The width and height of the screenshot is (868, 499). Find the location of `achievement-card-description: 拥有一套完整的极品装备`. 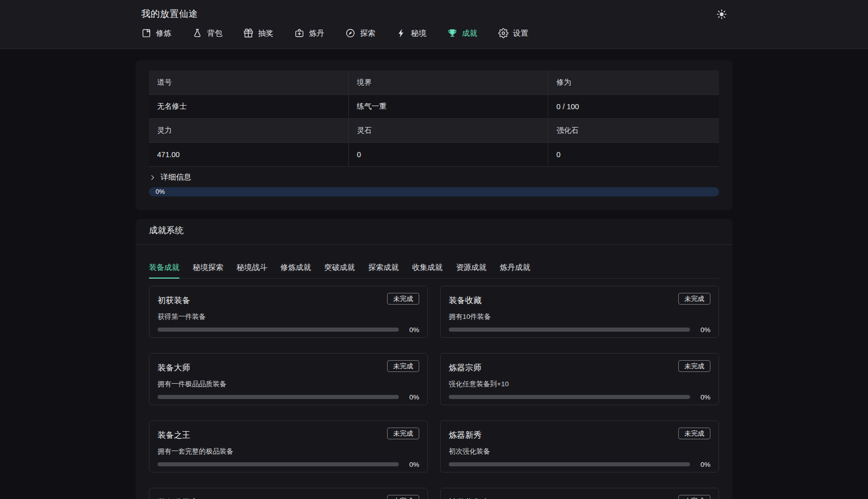

achievement-card-description: 拥有一套完整的极品装备 is located at coordinates (289, 452).